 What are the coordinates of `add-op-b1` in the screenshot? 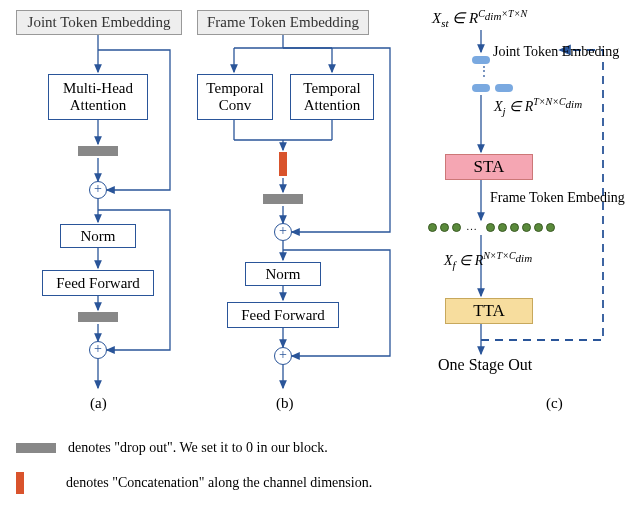 It's located at (283, 232).